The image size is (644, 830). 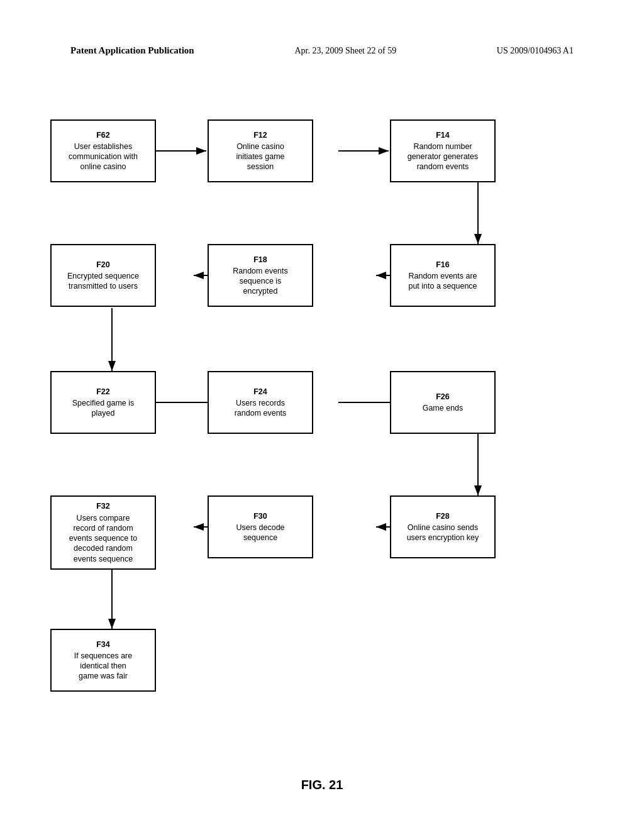 I want to click on box-F20-id: F20, so click(x=103, y=265).